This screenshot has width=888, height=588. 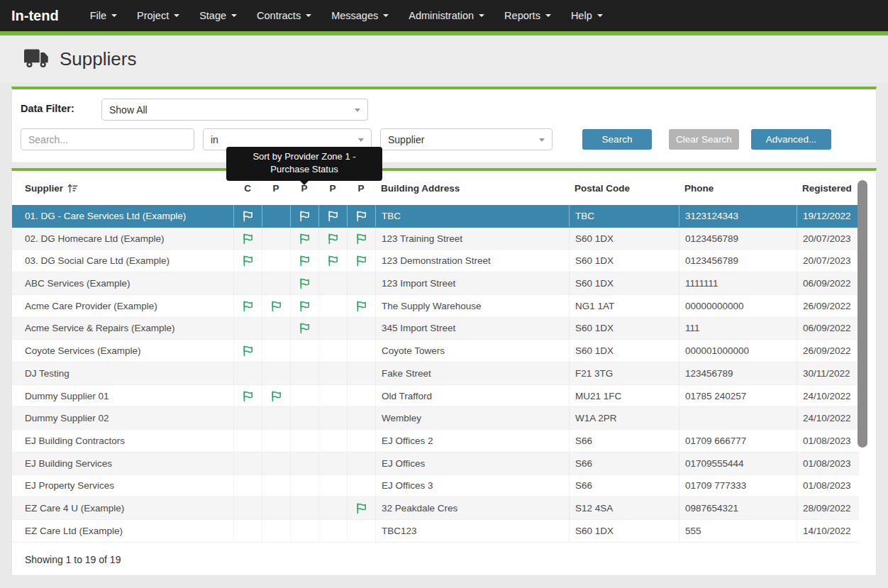 I want to click on cell-building: 123 Import Street, so click(x=472, y=284).